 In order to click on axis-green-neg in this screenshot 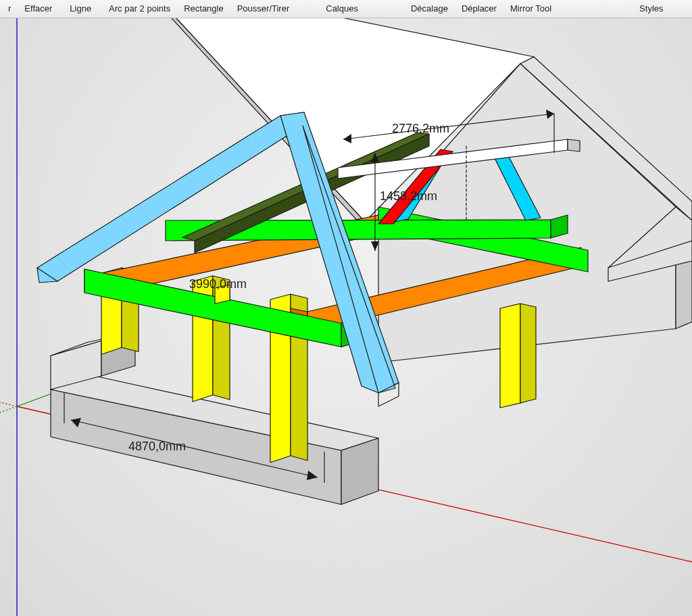, I will do `click(8, 410)`.